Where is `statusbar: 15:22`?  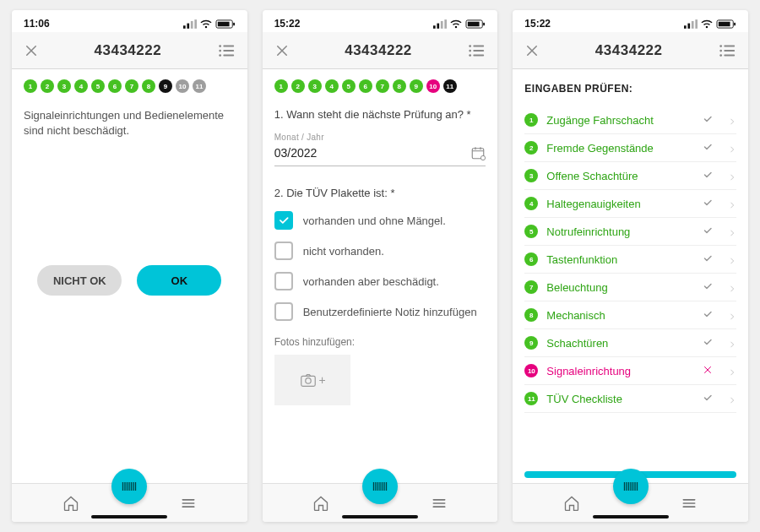
statusbar: 15:22 is located at coordinates (380, 21).